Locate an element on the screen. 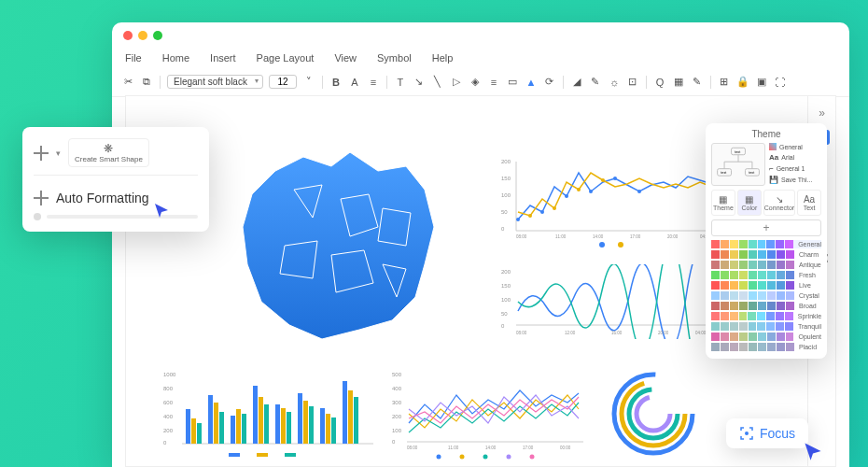 This screenshot has width=868, height=467. bold-icon: B is located at coordinates (336, 82).